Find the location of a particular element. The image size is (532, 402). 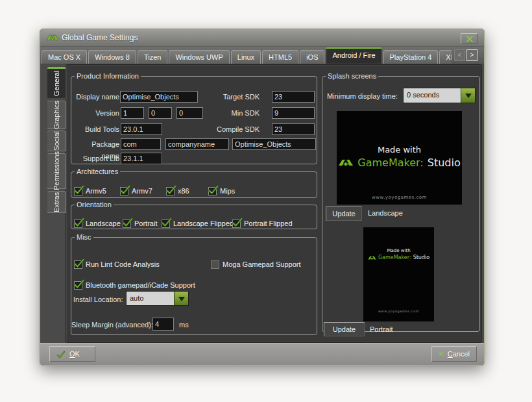

tab-social: Social is located at coordinates (57, 141).